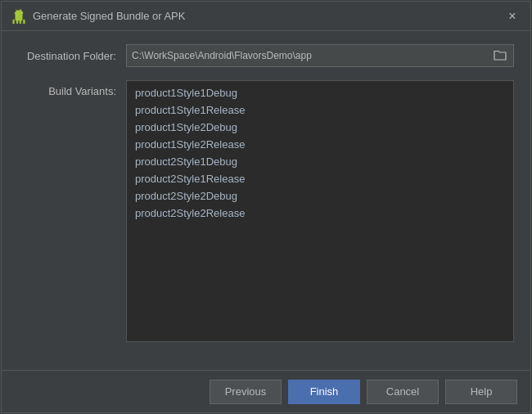  What do you see at coordinates (320, 178) in the screenshot?
I see `list-item: product2Style1Release` at bounding box center [320, 178].